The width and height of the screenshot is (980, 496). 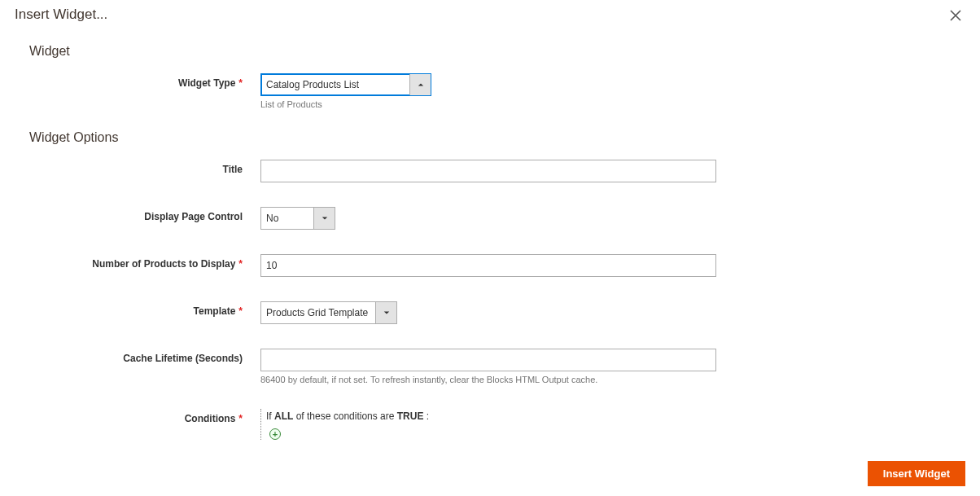 What do you see at coordinates (317, 313) in the screenshot?
I see `template-value: Products Grid Template` at bounding box center [317, 313].